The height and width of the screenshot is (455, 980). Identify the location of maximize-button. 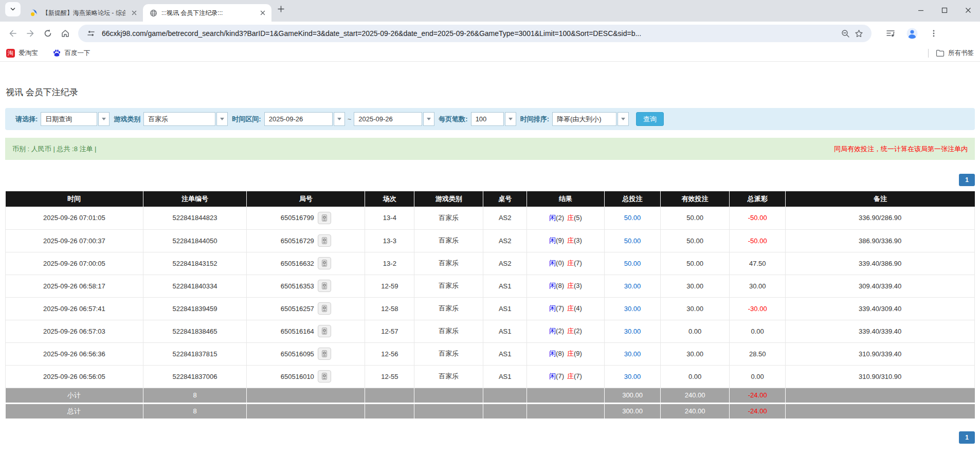
(945, 10).